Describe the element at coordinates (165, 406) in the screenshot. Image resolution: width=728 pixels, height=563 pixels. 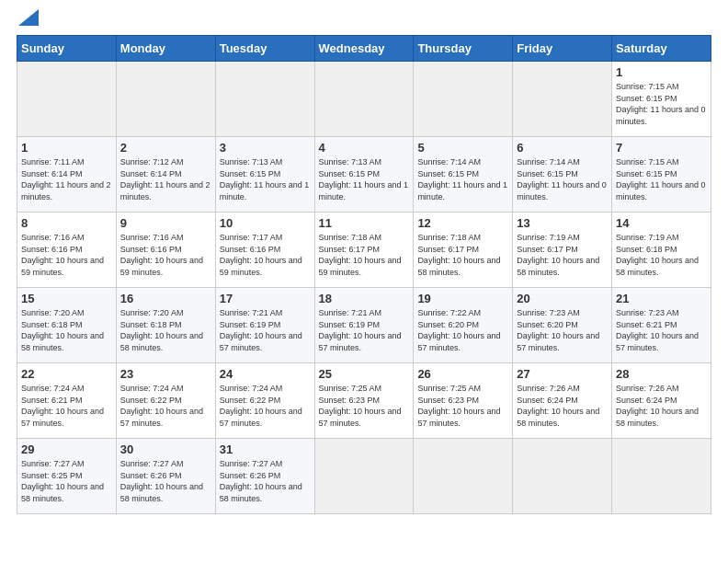
I see `day-info: Sunrise: 7:24 AM Sunset: 6:22 PM Dayligh…` at that location.